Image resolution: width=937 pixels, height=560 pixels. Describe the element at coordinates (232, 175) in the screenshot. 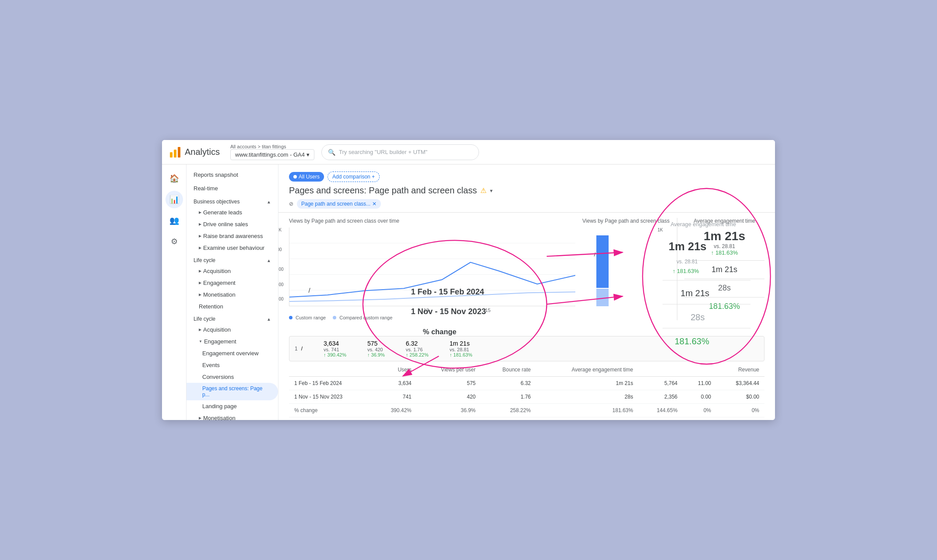

I see `sidebar-item-reports-snapshot: Reports snapshot` at that location.